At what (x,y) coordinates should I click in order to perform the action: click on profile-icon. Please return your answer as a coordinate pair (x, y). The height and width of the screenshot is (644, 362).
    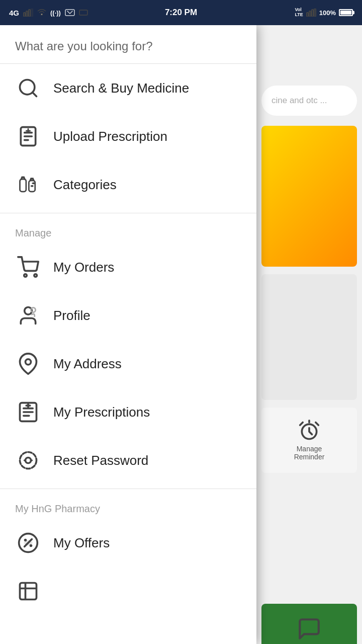
    Looking at the image, I should click on (28, 315).